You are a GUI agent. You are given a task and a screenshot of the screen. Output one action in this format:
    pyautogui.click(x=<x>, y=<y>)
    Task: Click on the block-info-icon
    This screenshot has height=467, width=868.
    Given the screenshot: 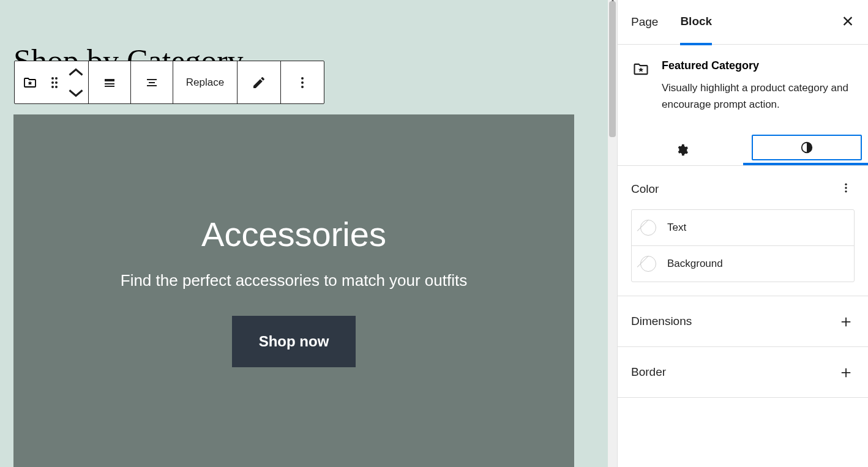 What is the action you would take?
    pyautogui.click(x=641, y=70)
    